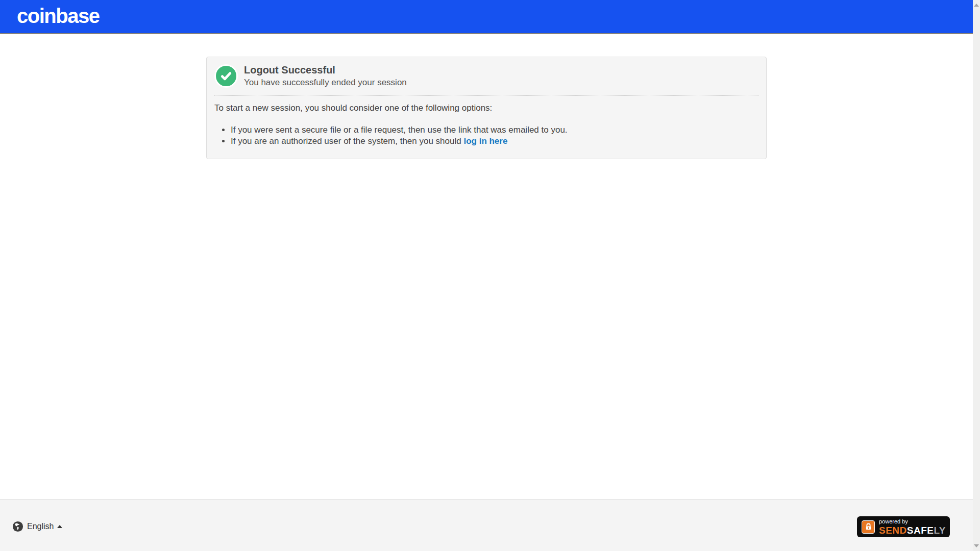 This screenshot has width=980, height=551. What do you see at coordinates (58, 16) in the screenshot?
I see `coinbase-logo: coinbase` at bounding box center [58, 16].